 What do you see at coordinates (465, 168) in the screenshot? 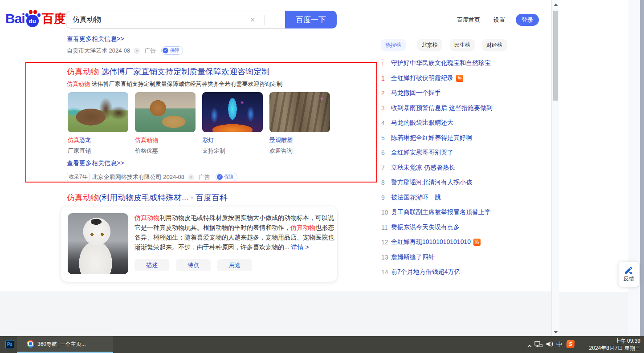
I see `hot-item-7: 7 立秋未觉凉 仍感暑热长` at bounding box center [465, 168].